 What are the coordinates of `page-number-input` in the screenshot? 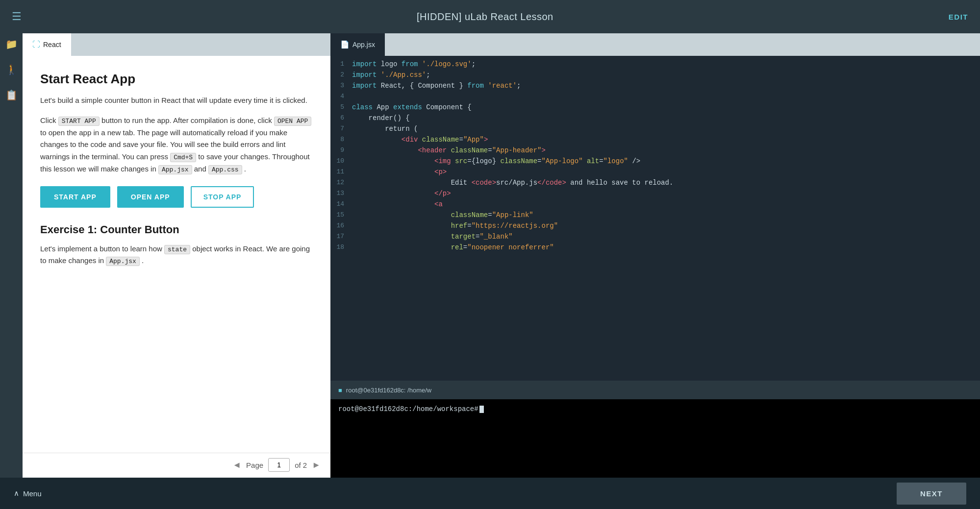 It's located at (279, 465).